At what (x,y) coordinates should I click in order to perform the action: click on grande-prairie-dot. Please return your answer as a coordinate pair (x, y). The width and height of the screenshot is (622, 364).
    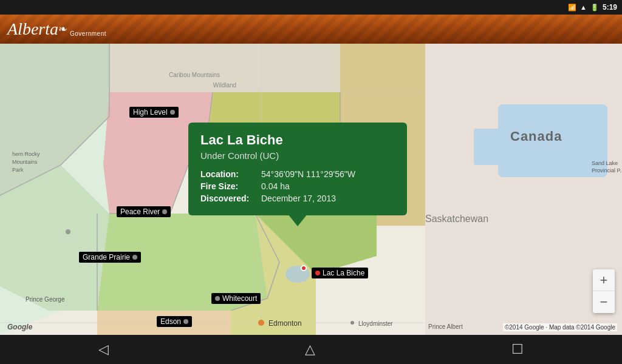
    Looking at the image, I should click on (135, 257).